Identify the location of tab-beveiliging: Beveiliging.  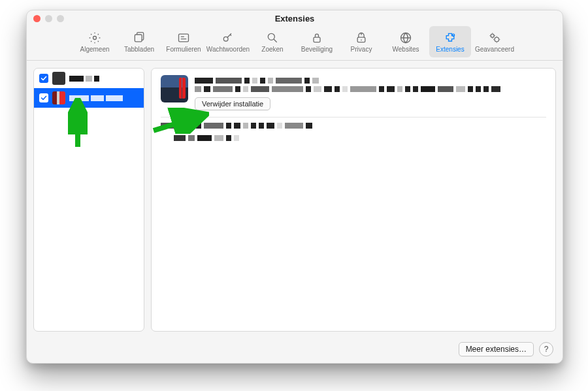
(317, 42).